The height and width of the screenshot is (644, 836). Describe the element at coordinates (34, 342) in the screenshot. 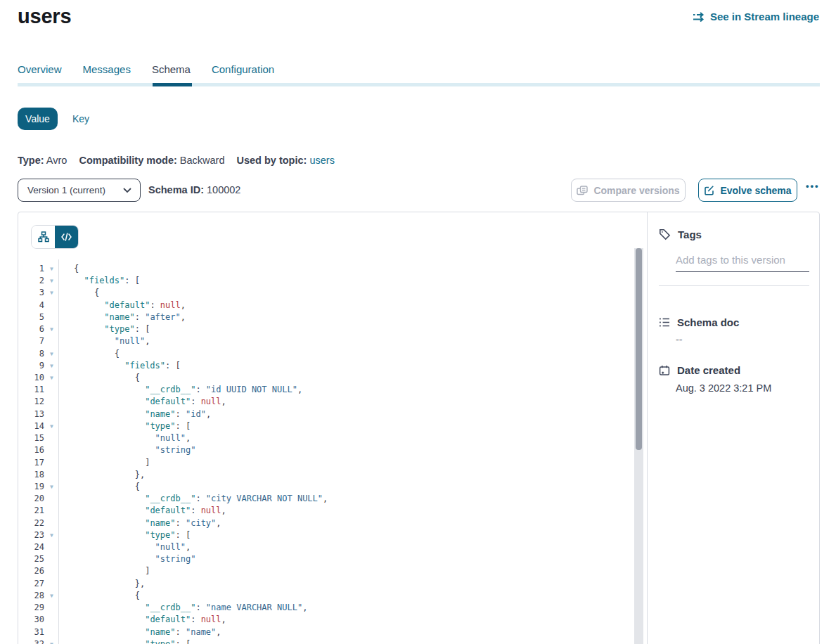

I see `line-number: 7` at that location.